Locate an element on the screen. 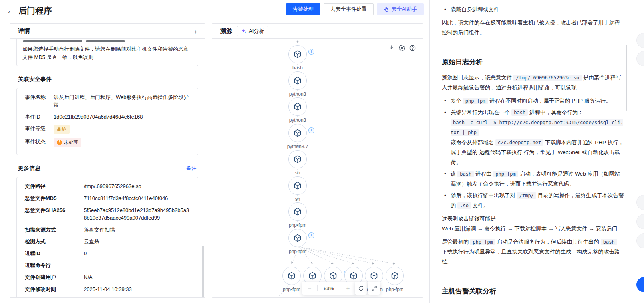 This screenshot has width=644, height=303. text-segment: 隐藏自身进程或文件 is located at coordinates (475, 10).